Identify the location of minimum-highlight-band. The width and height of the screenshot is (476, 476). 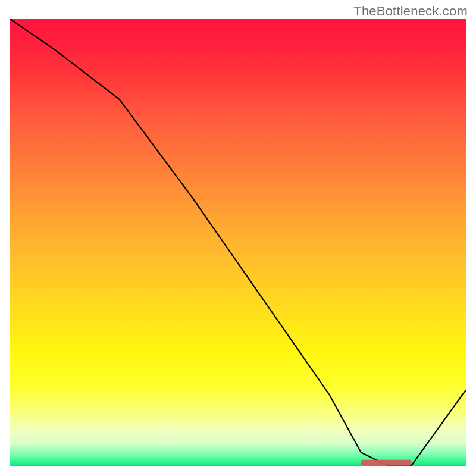
(386, 463).